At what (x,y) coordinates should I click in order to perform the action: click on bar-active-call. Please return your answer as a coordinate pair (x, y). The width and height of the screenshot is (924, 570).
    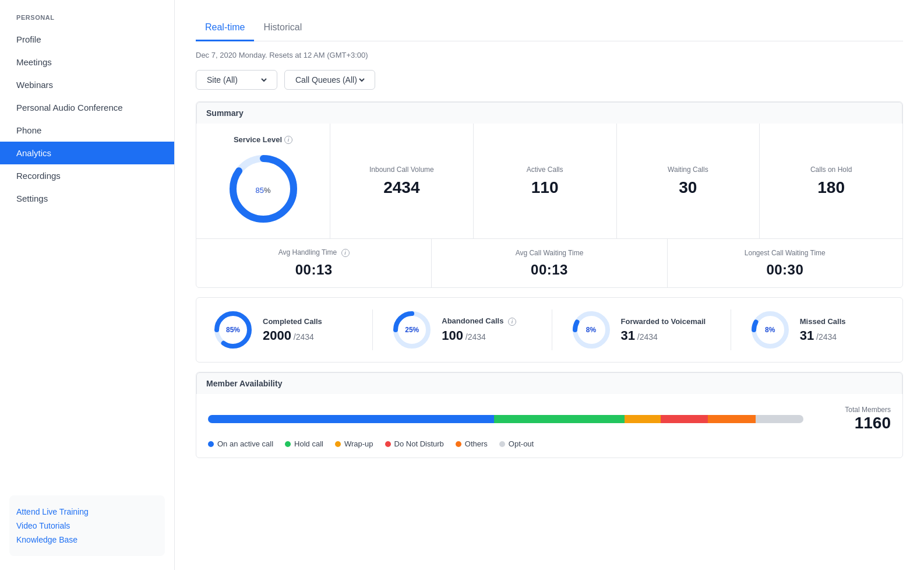
    Looking at the image, I should click on (351, 419).